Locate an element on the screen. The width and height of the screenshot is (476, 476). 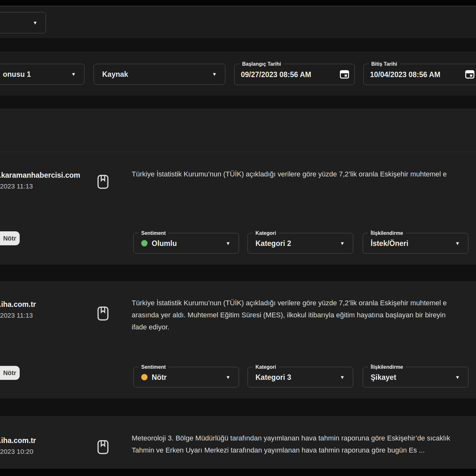
association-select: İlişkilendirme İstek/Öneri ▼ is located at coordinates (416, 243).